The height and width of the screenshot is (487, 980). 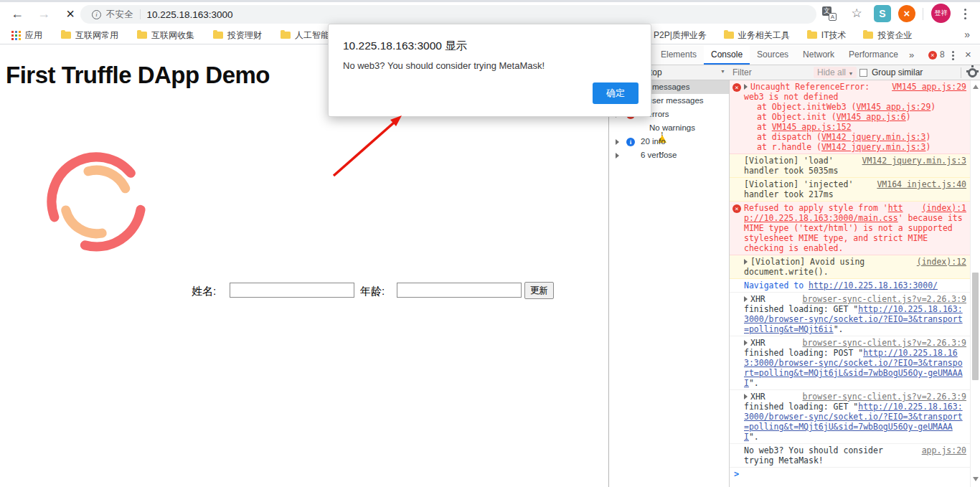 What do you see at coordinates (976, 479) in the screenshot?
I see `scroll-down-icon` at bounding box center [976, 479].